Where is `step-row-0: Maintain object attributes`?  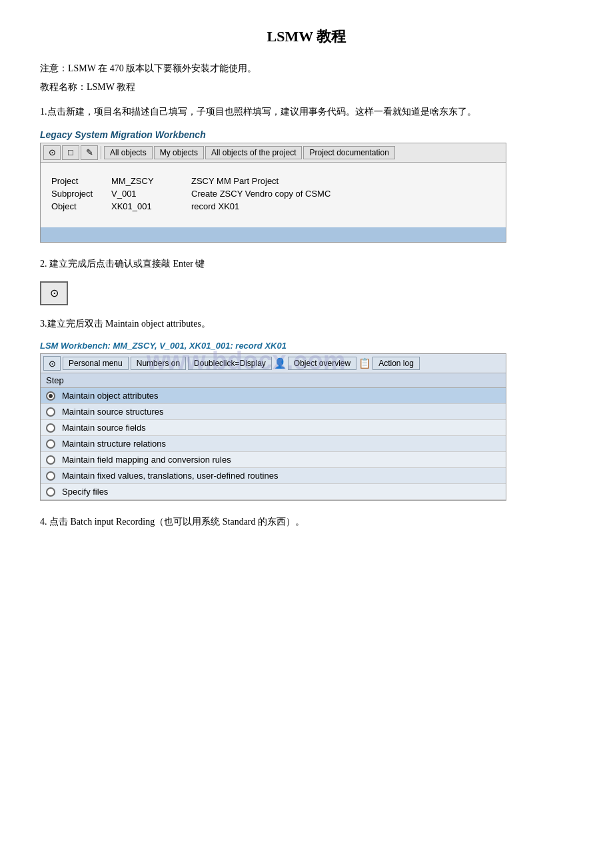
step-row-0: Maintain object attributes is located at coordinates (273, 396).